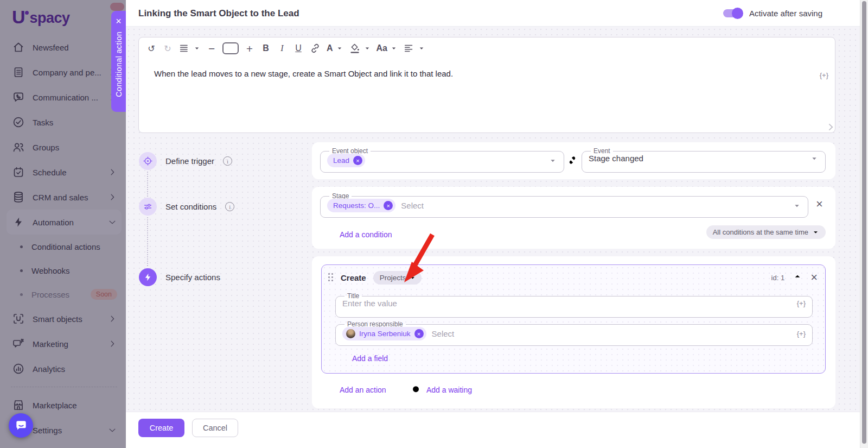  Describe the element at coordinates (151, 48) in the screenshot. I see `toolbar-undo-button: ↺` at that location.